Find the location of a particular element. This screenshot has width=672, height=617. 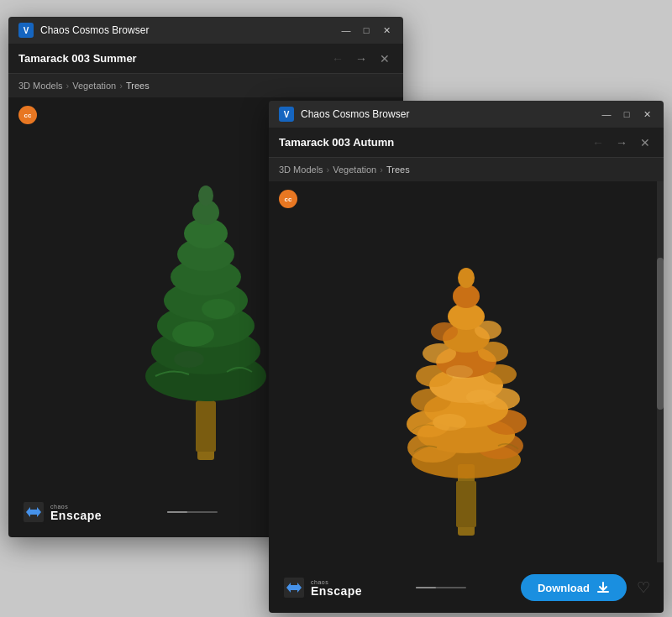

breadcrumb-sep1-2: › is located at coordinates (328, 170).